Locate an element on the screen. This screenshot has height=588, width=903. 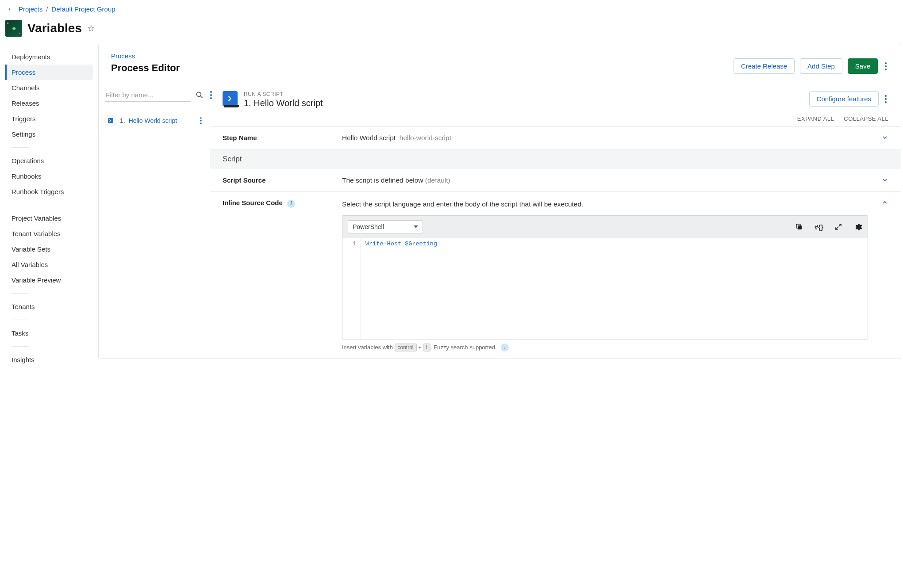
insert-variable-icon: #{} is located at coordinates (819, 227).